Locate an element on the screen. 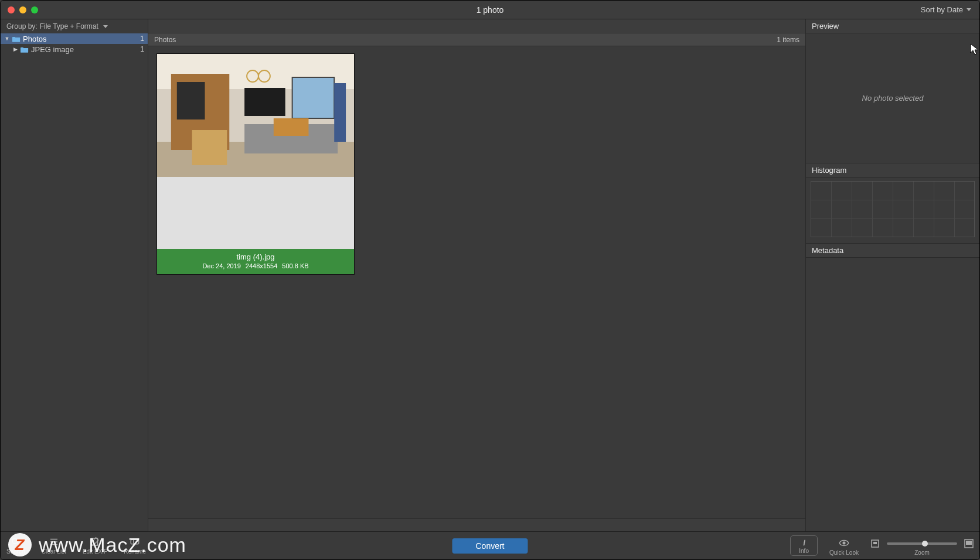  sidebar: Group by: File Type + Format ▼ Photos 1 … is located at coordinates (74, 275).